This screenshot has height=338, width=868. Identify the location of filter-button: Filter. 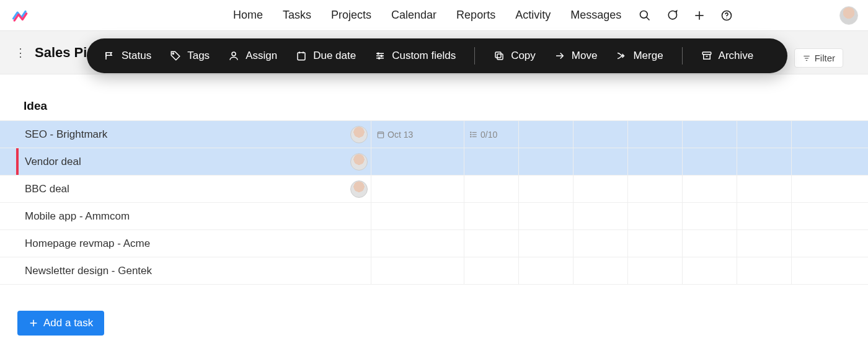
(818, 58).